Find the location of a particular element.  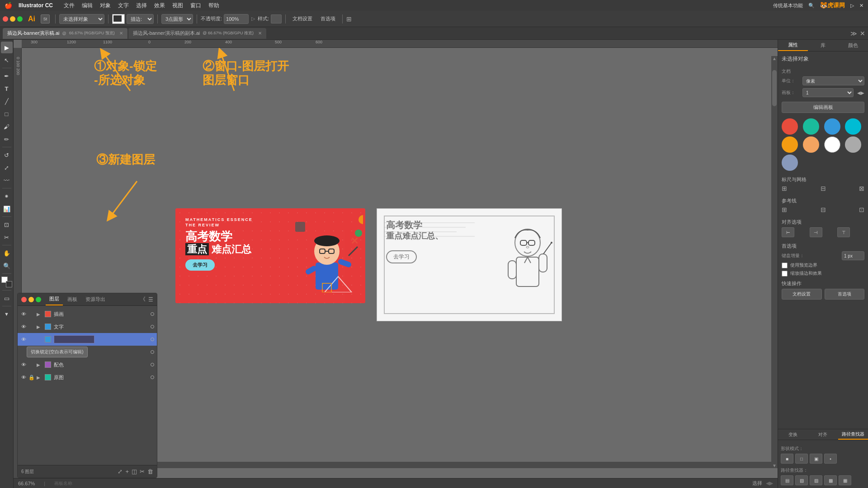

tab1-close: ✕ is located at coordinates (121, 33).